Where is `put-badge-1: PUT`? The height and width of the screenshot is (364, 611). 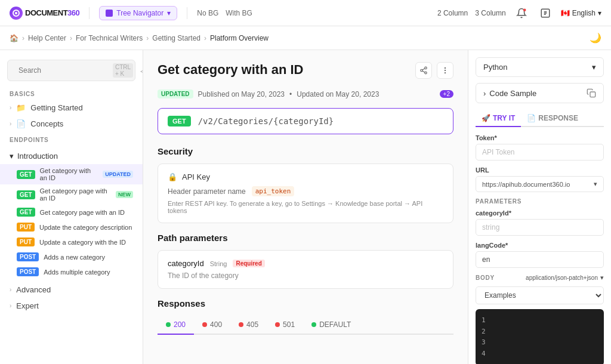
put-badge-1: PUT is located at coordinates (26, 227).